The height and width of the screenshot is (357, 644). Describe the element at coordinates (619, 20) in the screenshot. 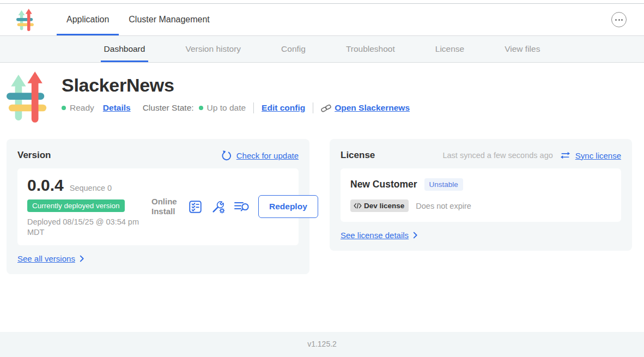

I see `more-options-button` at that location.